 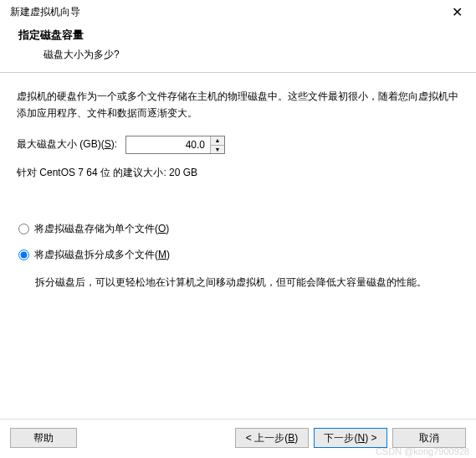 I want to click on spinner-up-button: ▲, so click(x=218, y=141).